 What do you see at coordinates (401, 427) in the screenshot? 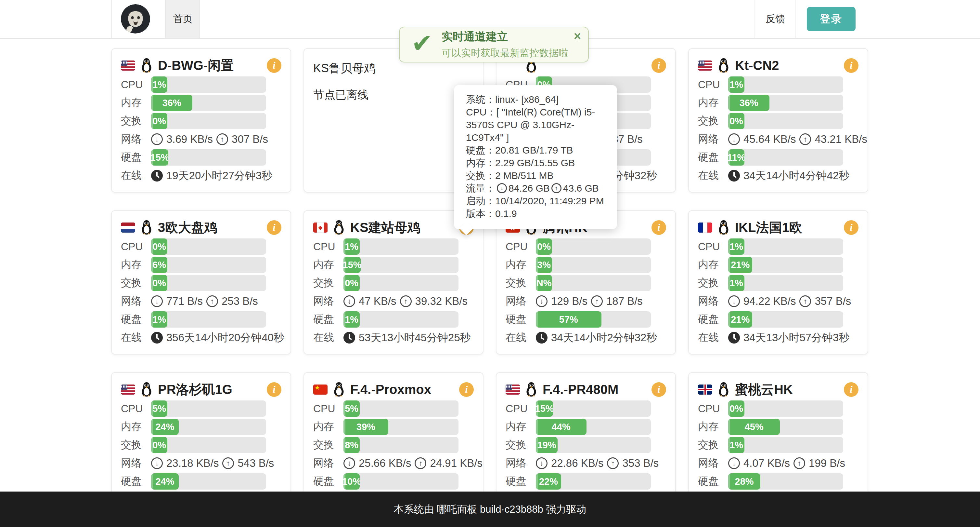
I see `memory-usage-bar: 39%` at bounding box center [401, 427].